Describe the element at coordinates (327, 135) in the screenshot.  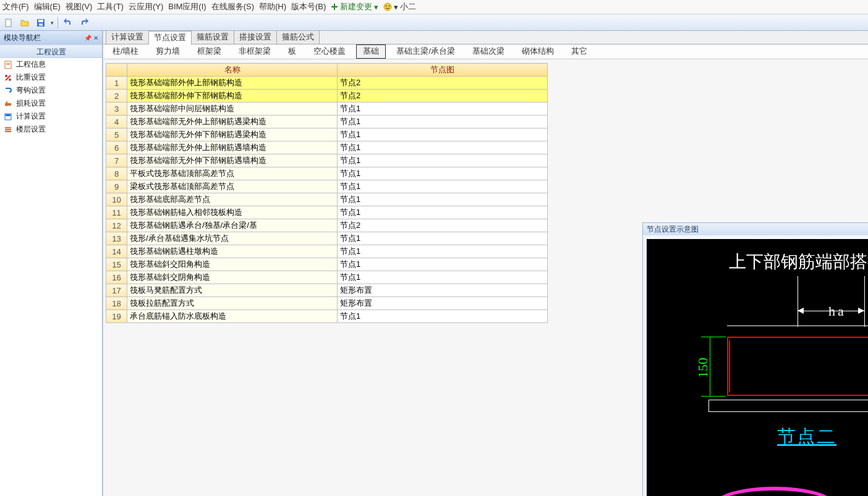
I see `table-row: 5筏形基础端部无外伸下部钢筋遇梁构造节点1` at that location.